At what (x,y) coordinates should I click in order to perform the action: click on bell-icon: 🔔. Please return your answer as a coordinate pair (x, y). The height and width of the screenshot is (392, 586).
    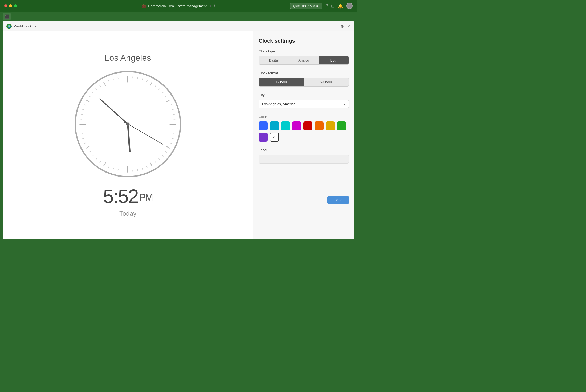
    Looking at the image, I should click on (340, 6).